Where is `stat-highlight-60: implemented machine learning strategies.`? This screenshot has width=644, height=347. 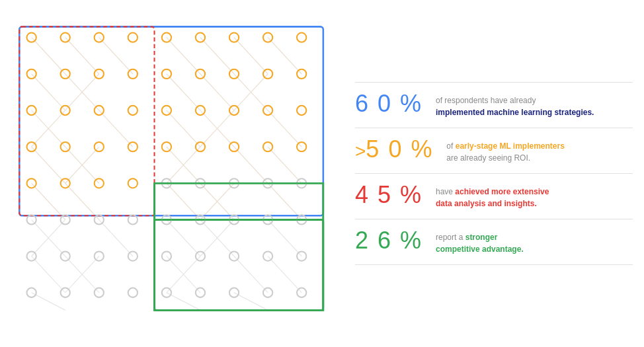 stat-highlight-60: implemented machine learning strategies. is located at coordinates (514, 112).